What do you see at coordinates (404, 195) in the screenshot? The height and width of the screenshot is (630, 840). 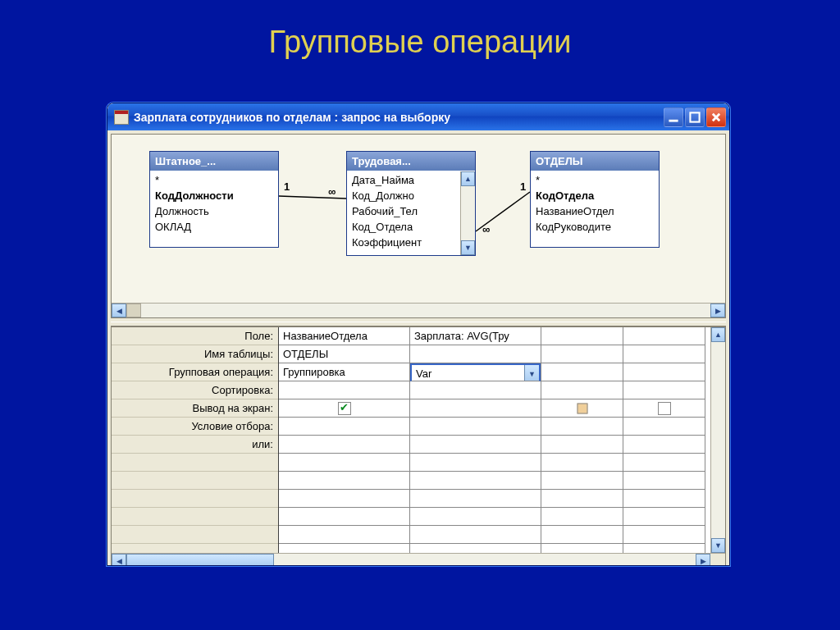 I see `field: Код_Должно` at bounding box center [404, 195].